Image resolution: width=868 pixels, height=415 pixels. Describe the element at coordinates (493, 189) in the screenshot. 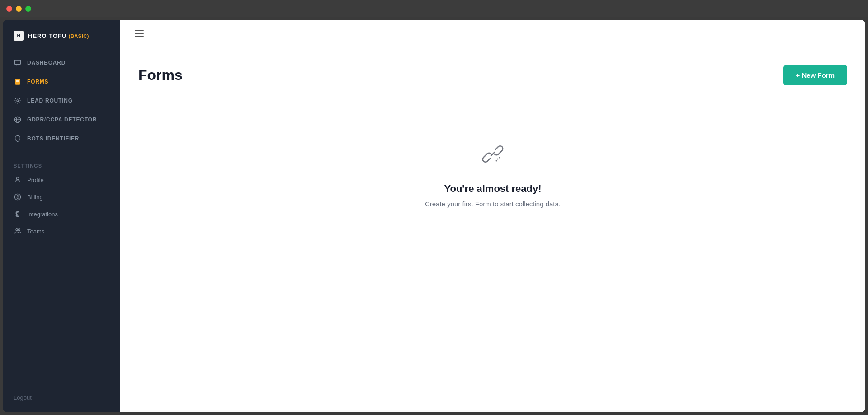

I see `empty-state-title: You're almost ready!` at that location.